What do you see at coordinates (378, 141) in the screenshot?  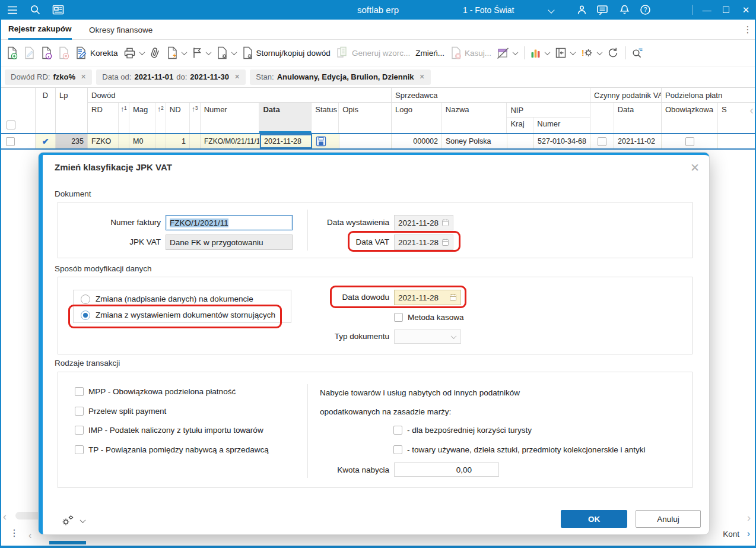 I see `table-row: ✔ 235 FZKO M0 1 FZKO/M0/21/11/1 2021-11-…` at bounding box center [378, 141].